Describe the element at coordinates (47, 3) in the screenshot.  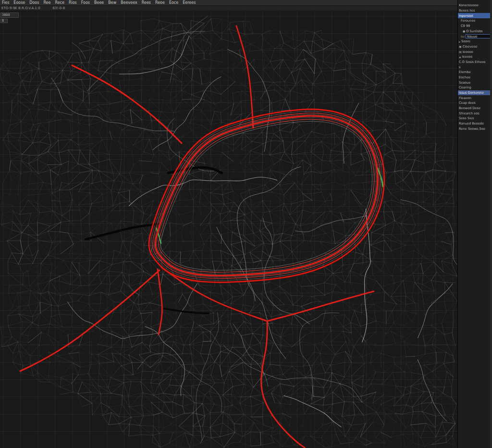
I see `menu-item-ree: Ree` at that location.